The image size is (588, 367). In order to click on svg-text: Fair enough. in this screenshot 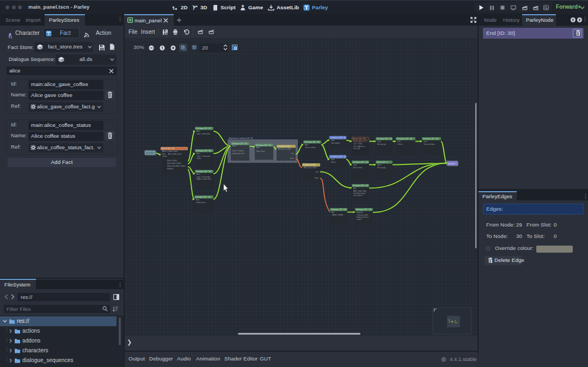, I will do `click(382, 168)`.